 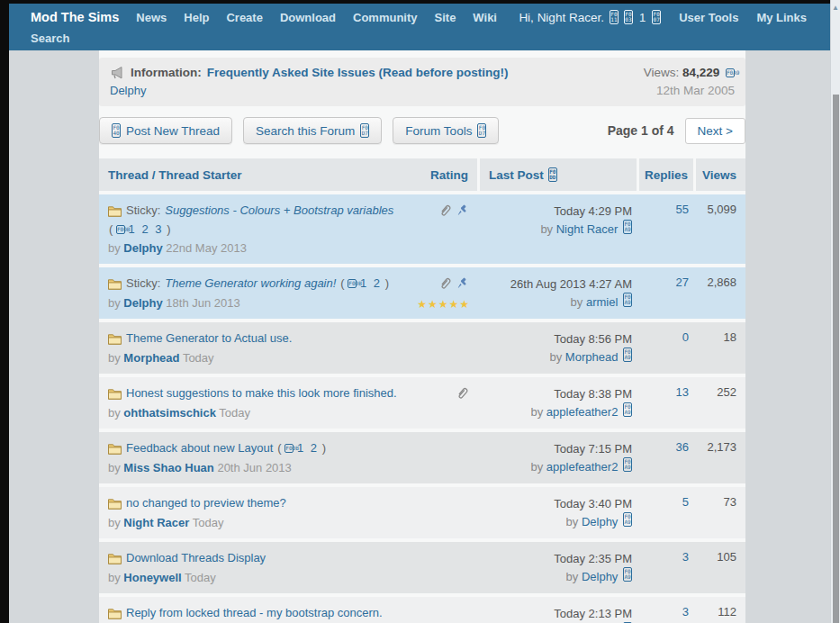 What do you see at coordinates (308, 18) in the screenshot?
I see `nav-item-download: Download` at bounding box center [308, 18].